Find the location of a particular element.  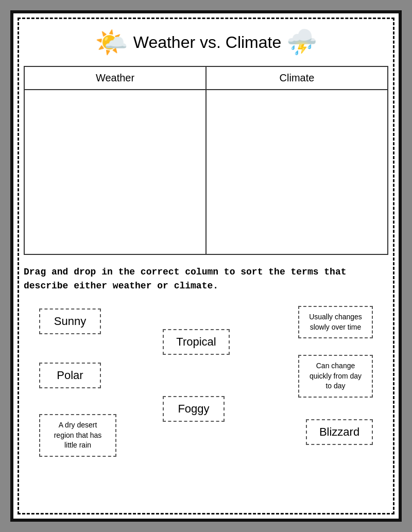

drag-item-tropical: Tropical is located at coordinates (196, 342).